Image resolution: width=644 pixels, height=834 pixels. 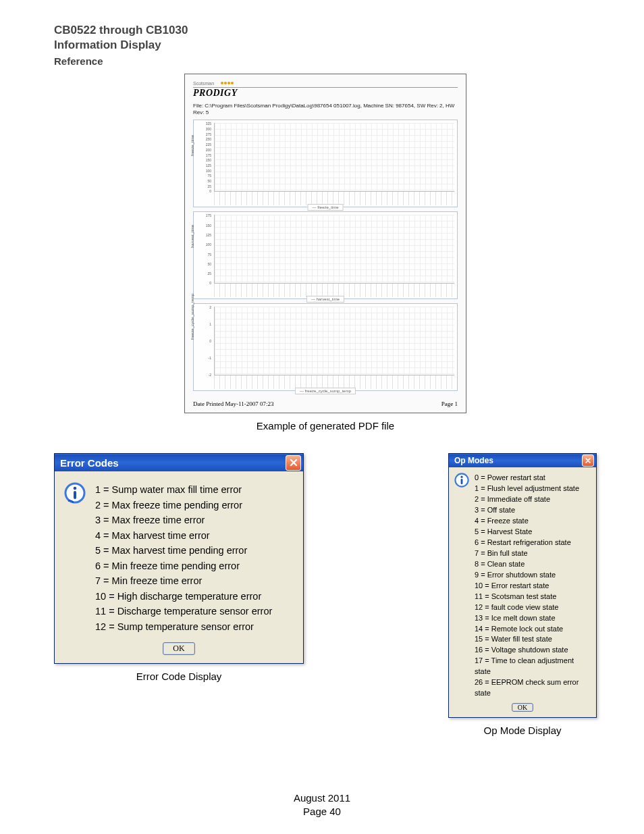 I want to click on list-item: 17 = Time to clean adjustment state, so click(x=532, y=667).